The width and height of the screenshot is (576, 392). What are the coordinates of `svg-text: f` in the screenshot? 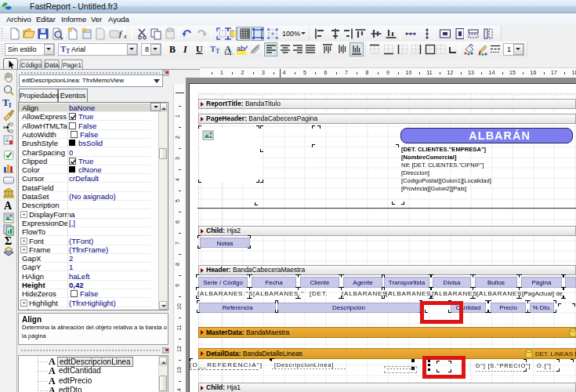 It's located at (121, 34).